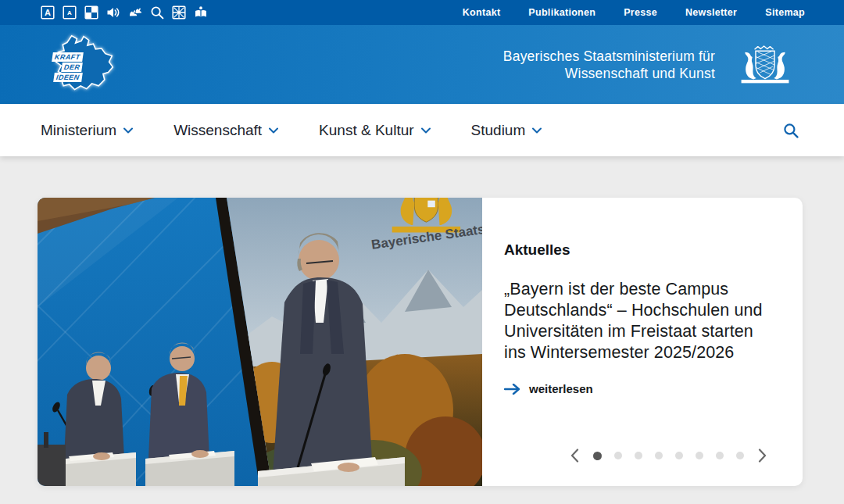  Describe the element at coordinates (669, 456) in the screenshot. I see `carousel-dots` at that location.